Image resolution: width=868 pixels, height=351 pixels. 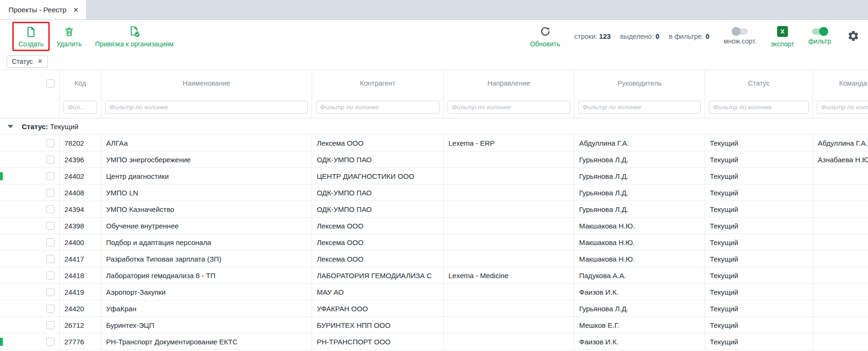 What do you see at coordinates (842, 107) in the screenshot?
I see `team-filter-input` at bounding box center [842, 107].